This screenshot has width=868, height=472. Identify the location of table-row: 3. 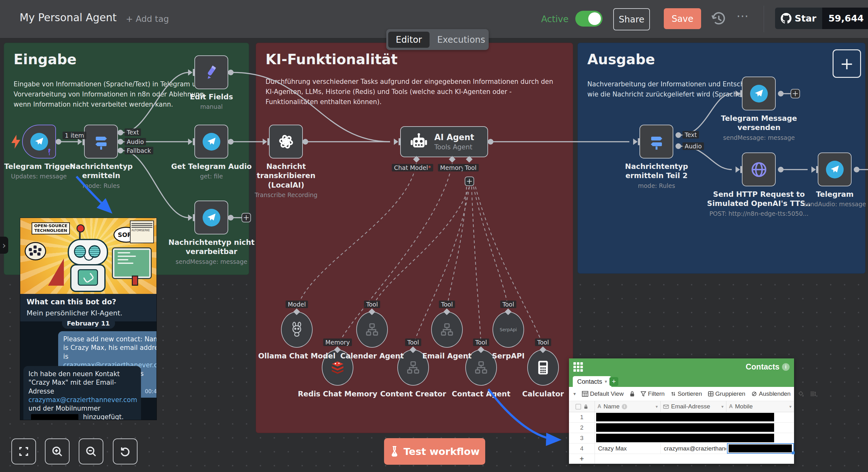
(681, 438).